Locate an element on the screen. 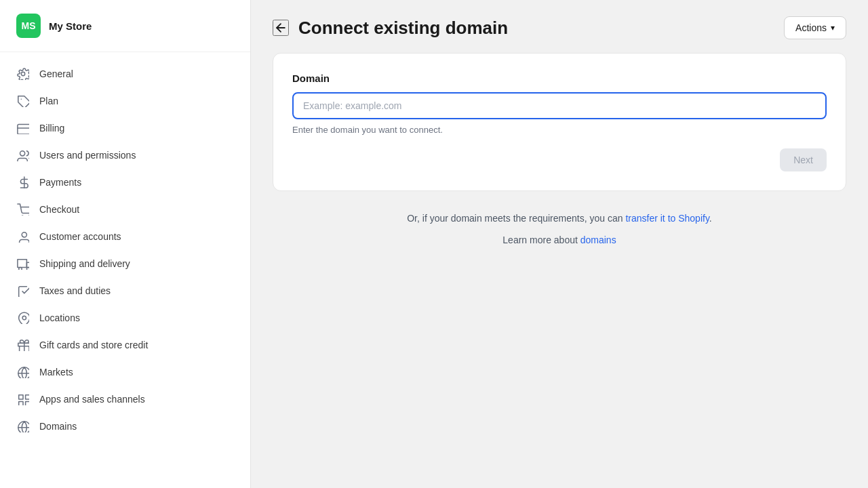 The width and height of the screenshot is (868, 488). sidebar-item-label: Users and permissions is located at coordinates (87, 155).